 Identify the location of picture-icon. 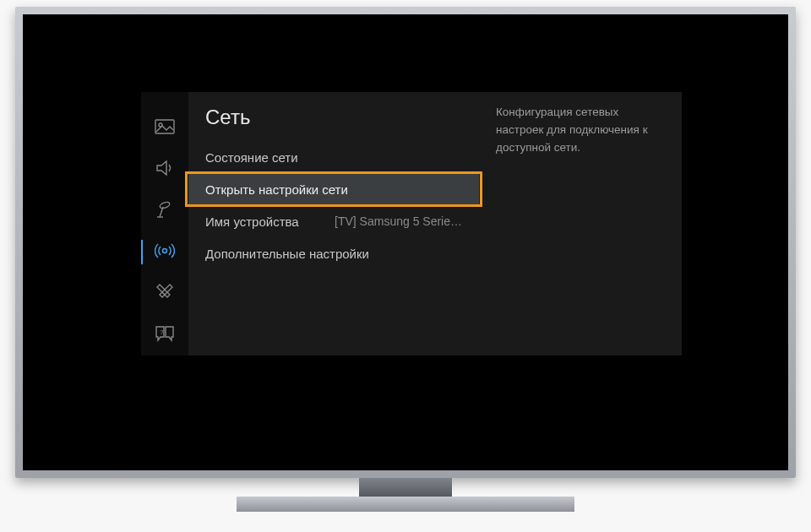
(165, 128).